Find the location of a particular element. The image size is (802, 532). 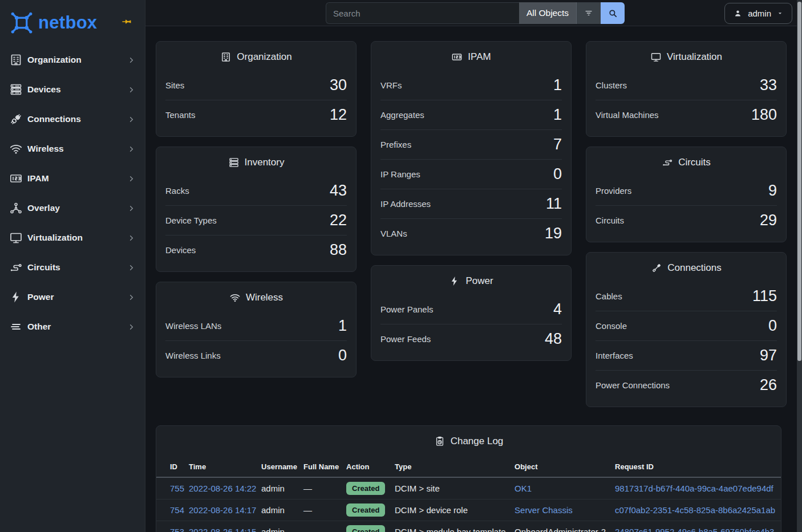

search-input is located at coordinates (422, 13).